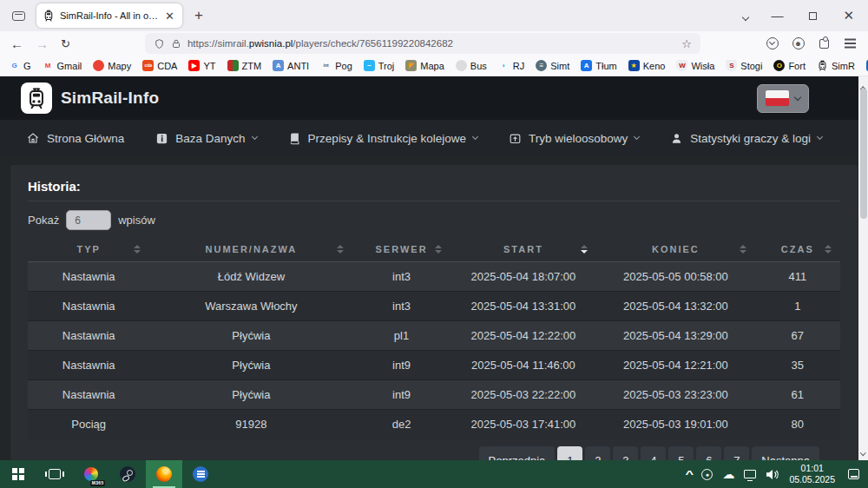 The height and width of the screenshot is (488, 868). What do you see at coordinates (786, 453) in the screenshot?
I see `pagination-next-button: Następna` at bounding box center [786, 453].